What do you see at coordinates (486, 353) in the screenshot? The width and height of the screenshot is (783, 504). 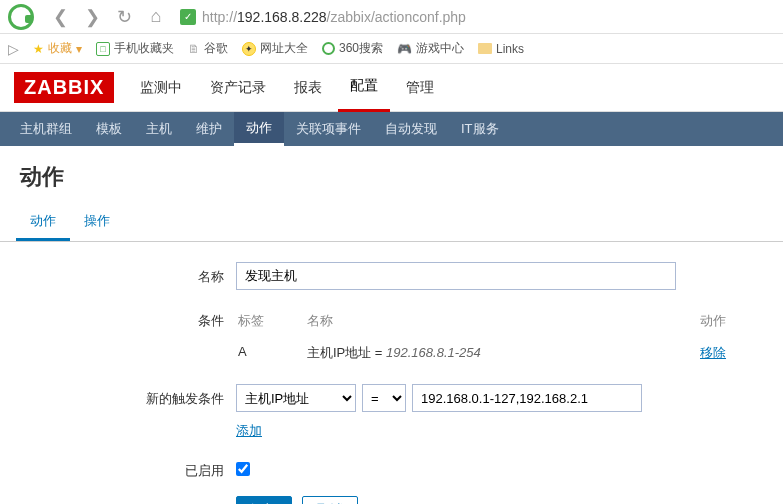 I see `cond-name: 主机IP地址 = 192.168.8.1-254` at bounding box center [486, 353].